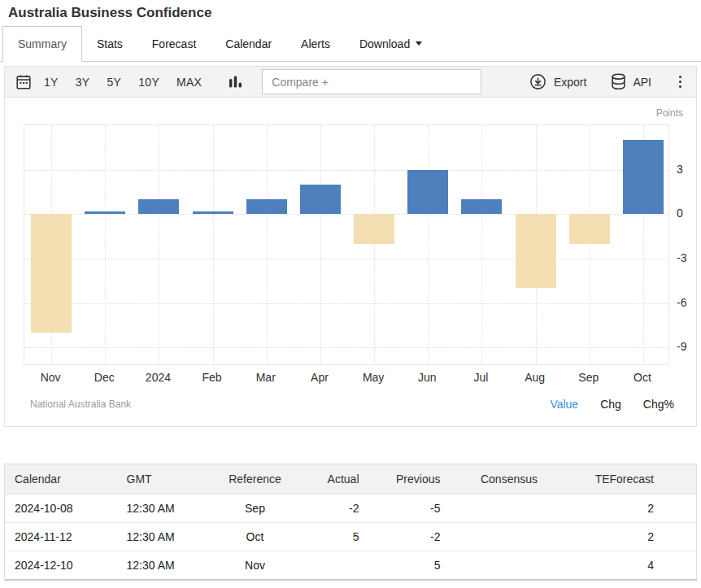  Describe the element at coordinates (509, 480) in the screenshot. I see `col-header-consensus: Consensus` at that location.